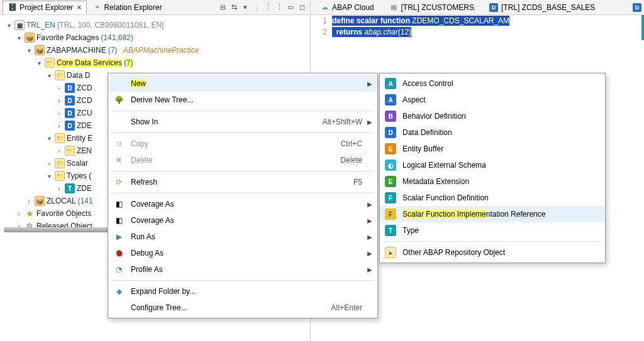 Image resolution: width=644 pixels, height=341 pixels. I want to click on zlocal-count: (141, so click(86, 201).